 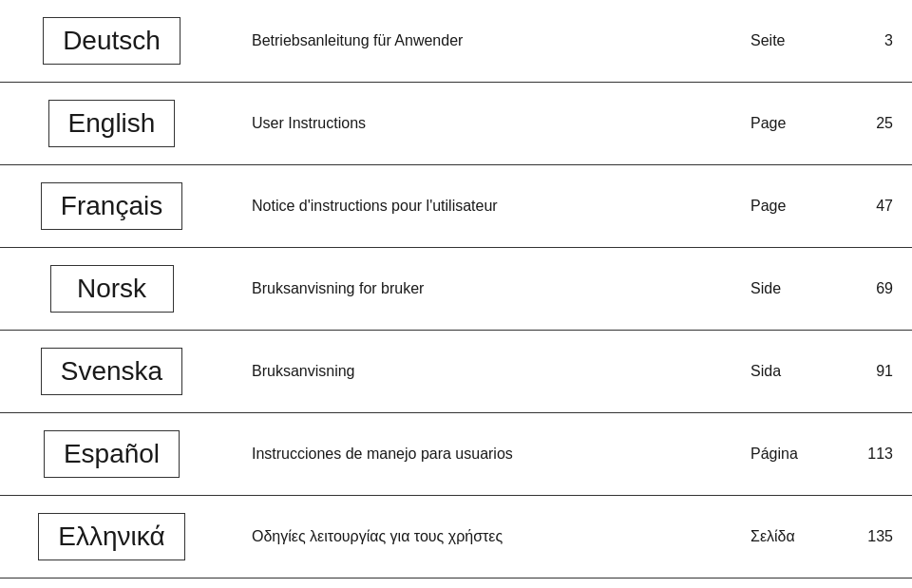 What do you see at coordinates (112, 289) in the screenshot?
I see `lang-cell-norsk: Norsk` at bounding box center [112, 289].